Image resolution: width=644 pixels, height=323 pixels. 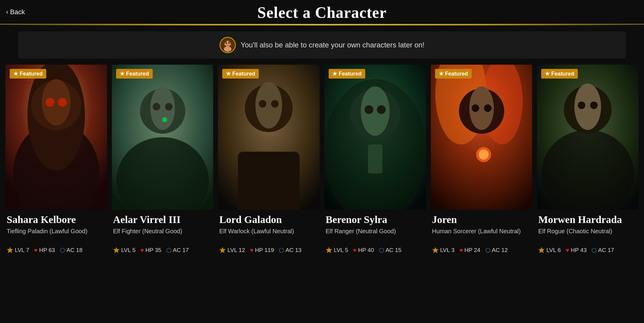 I want to click on ac-stat-galadon: ⬡ AC 13, so click(x=290, y=250).